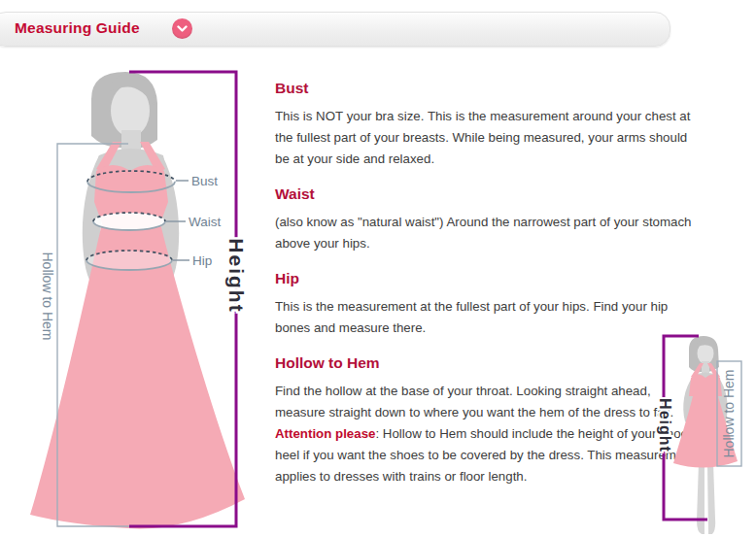 The height and width of the screenshot is (537, 756). I want to click on mini-left-leg, so click(701, 498).